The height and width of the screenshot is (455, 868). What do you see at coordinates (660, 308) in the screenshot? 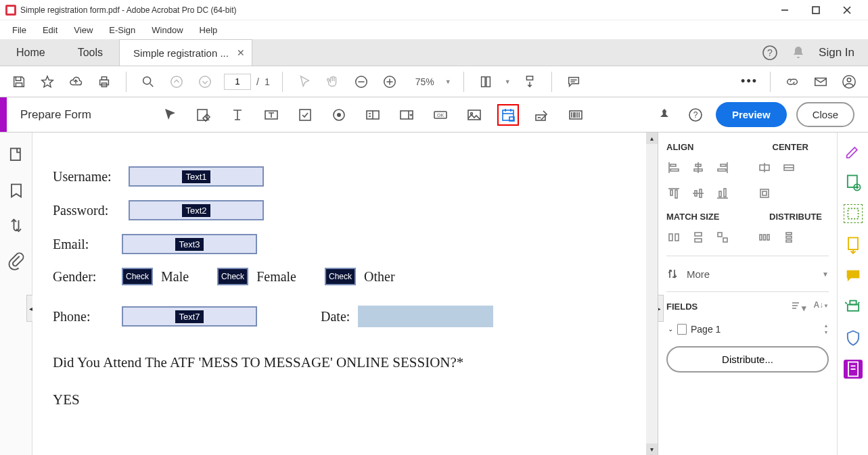
I see `collapse-right-handle: ▶` at bounding box center [660, 308].